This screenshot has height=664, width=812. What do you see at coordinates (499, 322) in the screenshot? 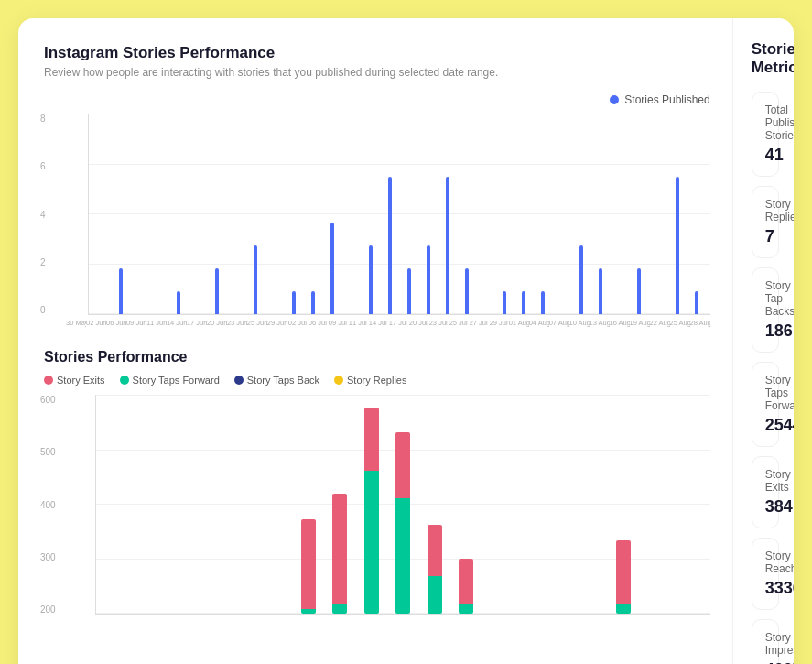
I see `top-x-label: 29 Jul` at bounding box center [499, 322].